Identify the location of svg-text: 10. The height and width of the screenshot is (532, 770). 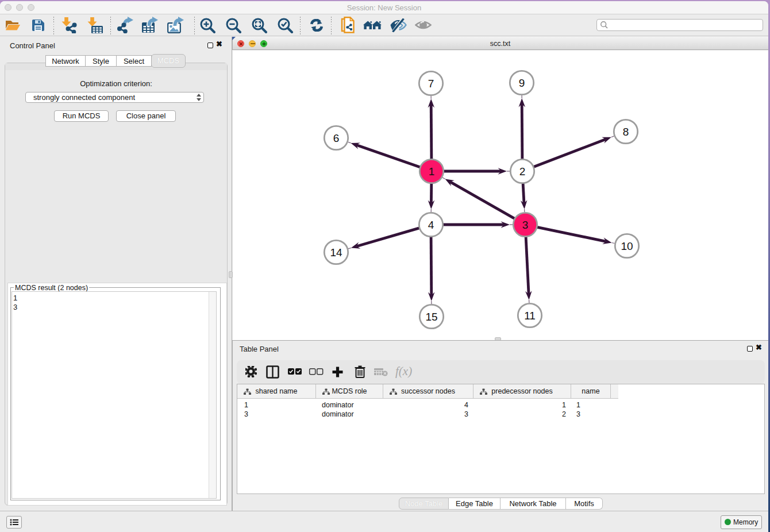
(626, 246).